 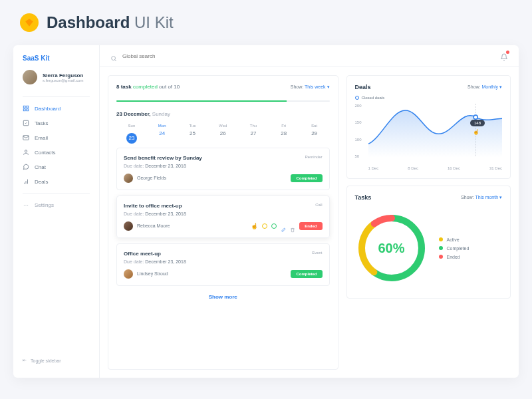 What do you see at coordinates (25, 360) in the screenshot?
I see `collapse-icon: ⇤` at bounding box center [25, 360].